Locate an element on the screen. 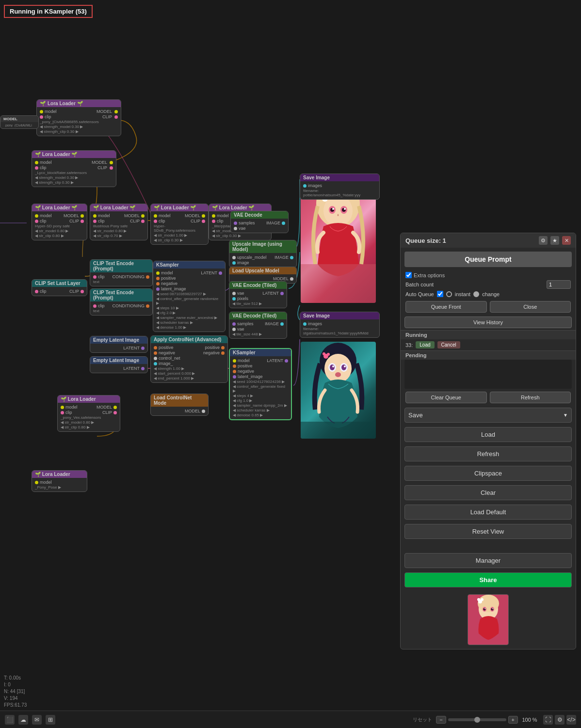 The image size is (581, 728). node-body: clipCONDITIONING text is located at coordinates (121, 279).